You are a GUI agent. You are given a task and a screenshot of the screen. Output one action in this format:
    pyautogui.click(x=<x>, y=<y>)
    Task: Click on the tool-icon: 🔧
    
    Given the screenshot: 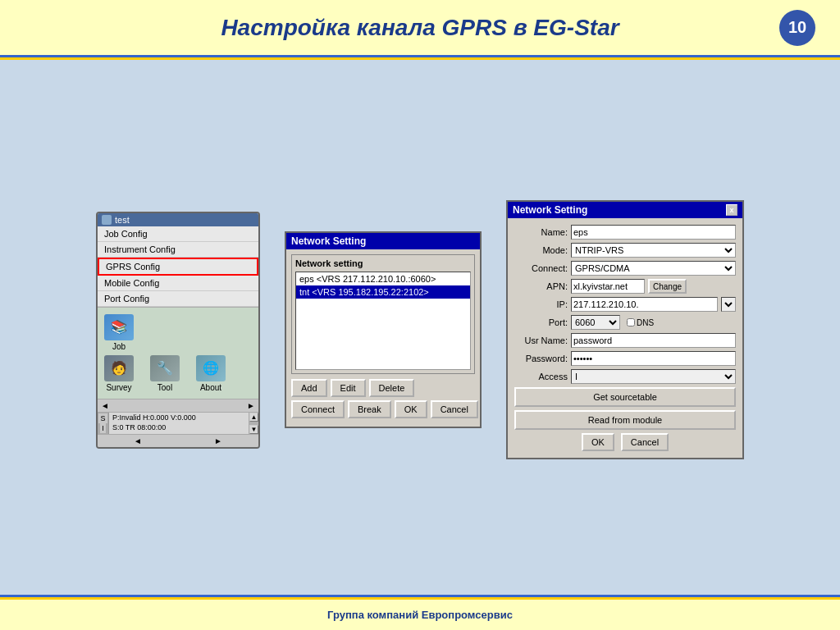 What is the action you would take?
    pyautogui.click(x=165, y=368)
    